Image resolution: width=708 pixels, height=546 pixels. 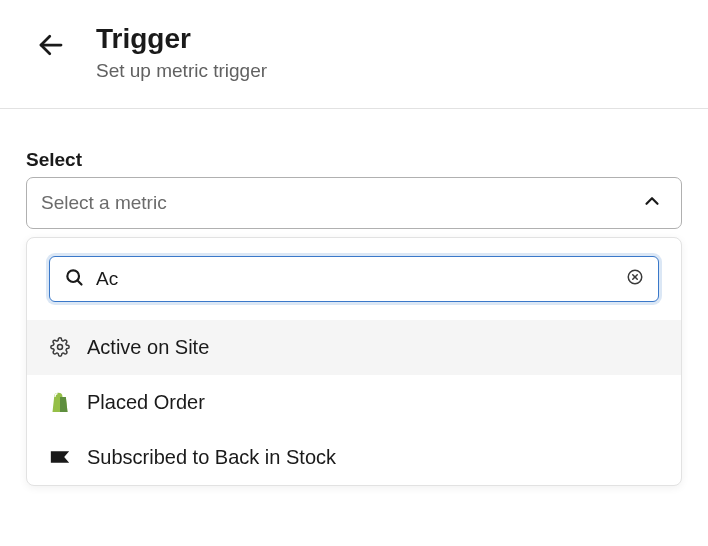 I want to click on shopify-bag-icon, so click(x=60, y=402).